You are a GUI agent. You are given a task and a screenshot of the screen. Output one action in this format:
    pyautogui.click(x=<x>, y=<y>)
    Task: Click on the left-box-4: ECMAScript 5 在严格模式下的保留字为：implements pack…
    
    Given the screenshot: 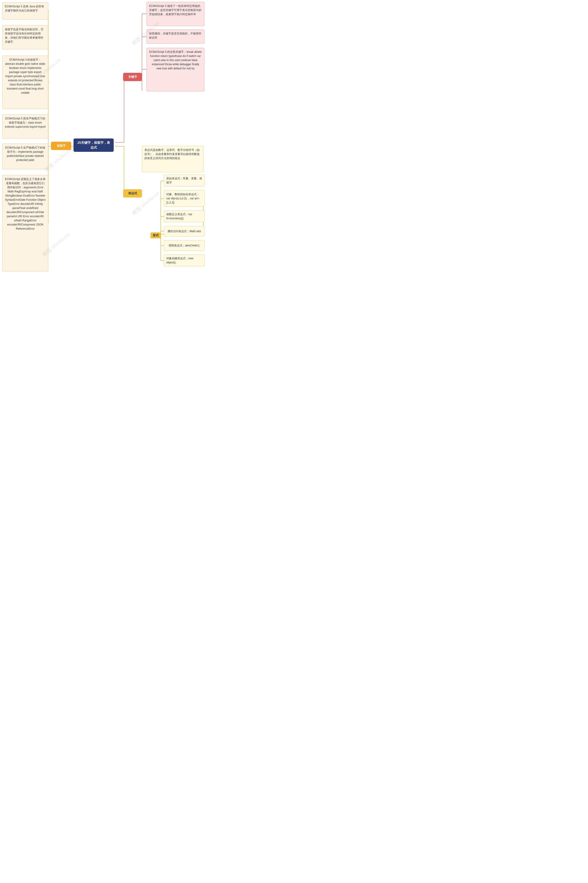 What is the action you would take?
    pyautogui.click(x=26, y=156)
    